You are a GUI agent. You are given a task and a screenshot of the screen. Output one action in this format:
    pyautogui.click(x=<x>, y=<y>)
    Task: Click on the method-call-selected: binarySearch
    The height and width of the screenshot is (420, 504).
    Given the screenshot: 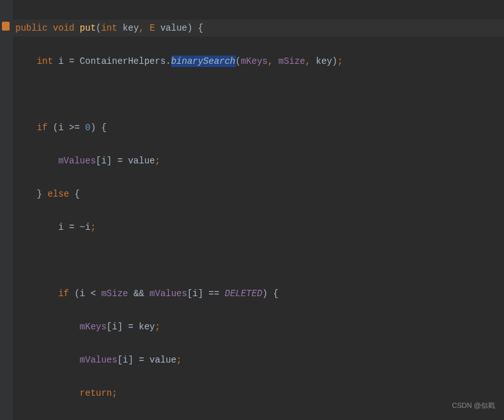 What is the action you would take?
    pyautogui.click(x=203, y=61)
    